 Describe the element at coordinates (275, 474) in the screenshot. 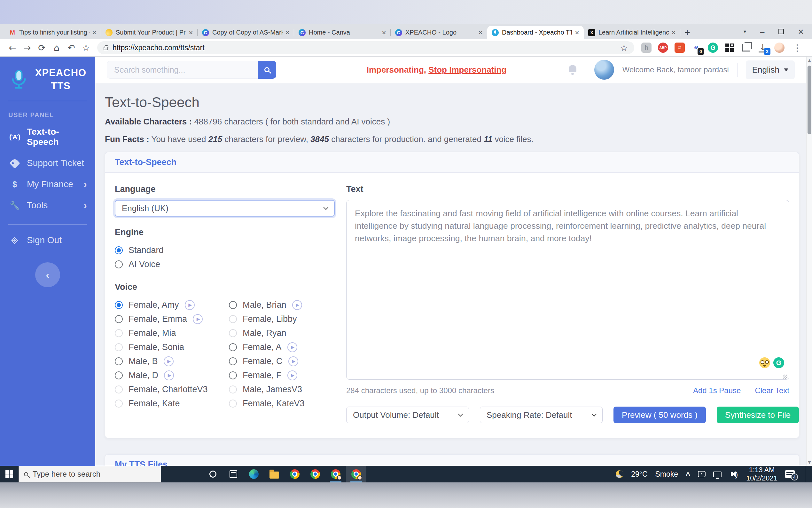

I see `file-explorer-button` at that location.